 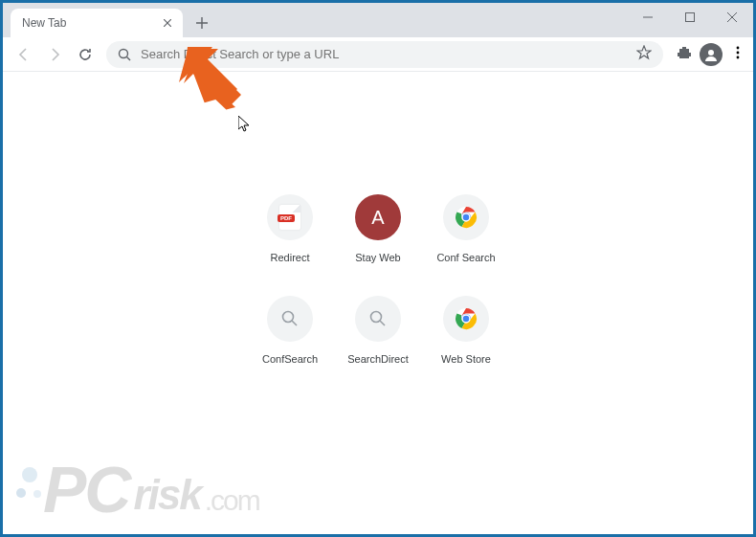 I want to click on window-controls, so click(x=690, y=17).